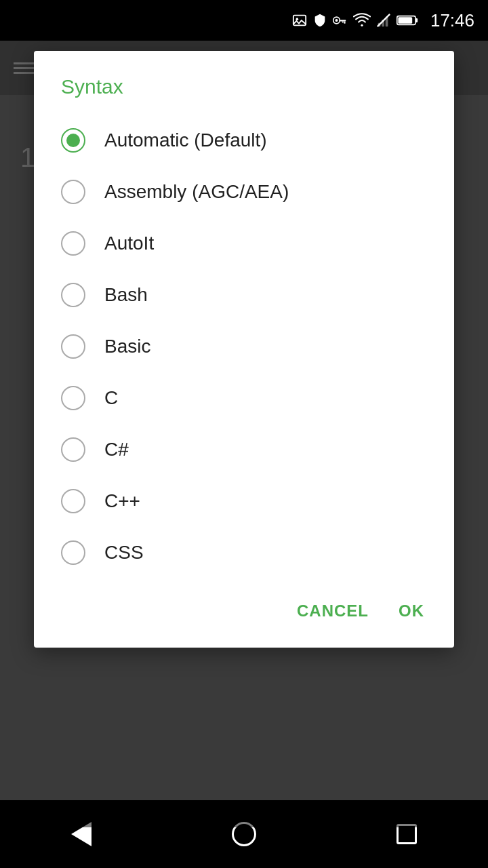  What do you see at coordinates (244, 501) in the screenshot?
I see `radio-item-cpp: C++` at bounding box center [244, 501].